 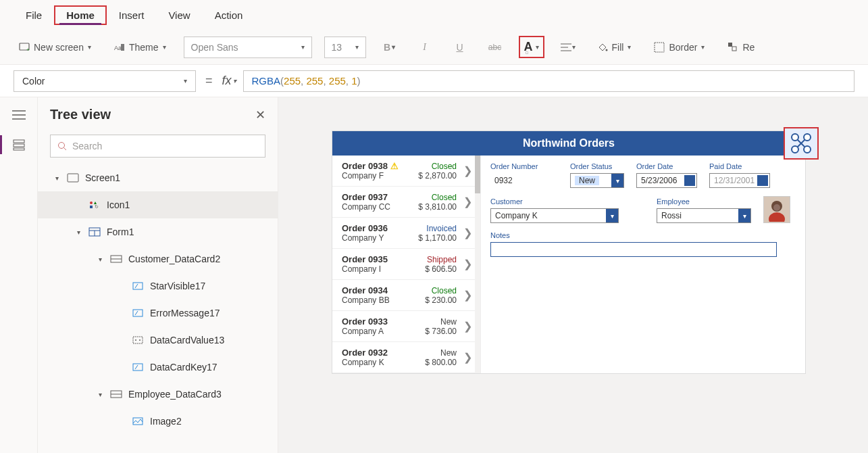 I want to click on scrollbar-thumb, so click(x=478, y=174).